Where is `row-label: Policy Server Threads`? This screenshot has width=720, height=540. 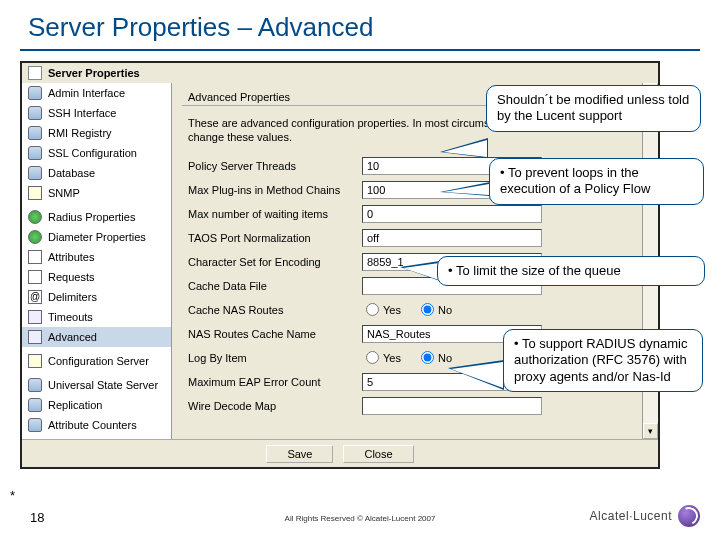 row-label: Policy Server Threads is located at coordinates (272, 166).